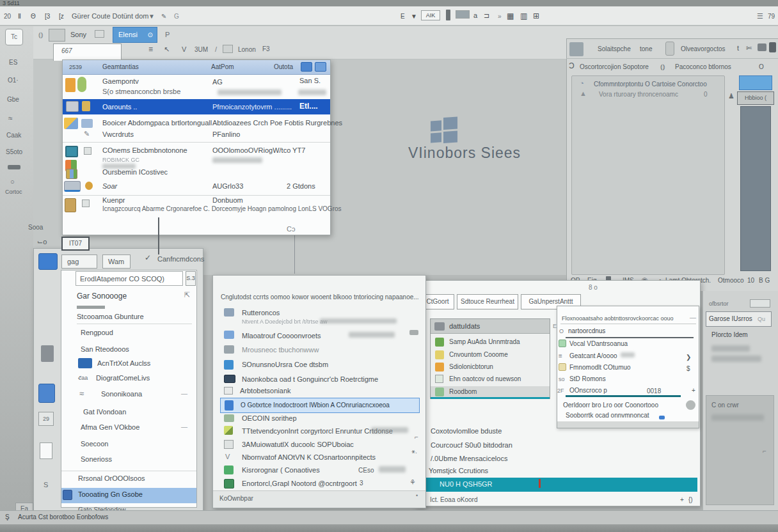 The image size is (778, 532). I want to click on settings-app-icon, so click(48, 262).